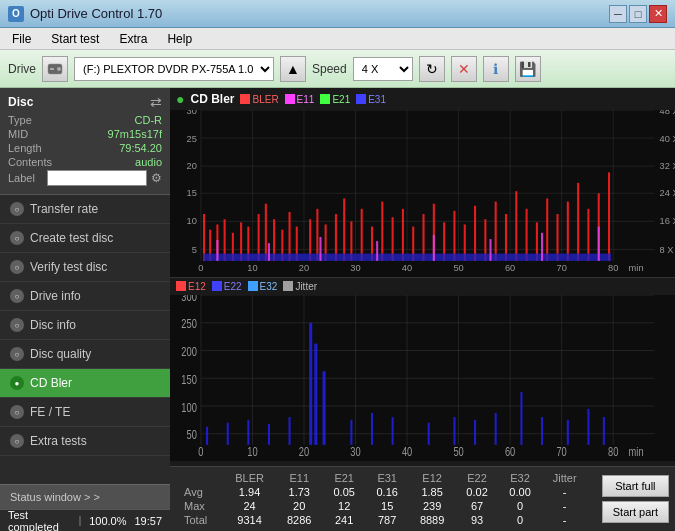 The image size is (675, 531). I want to click on avg-e12: 1.85, so click(432, 492).